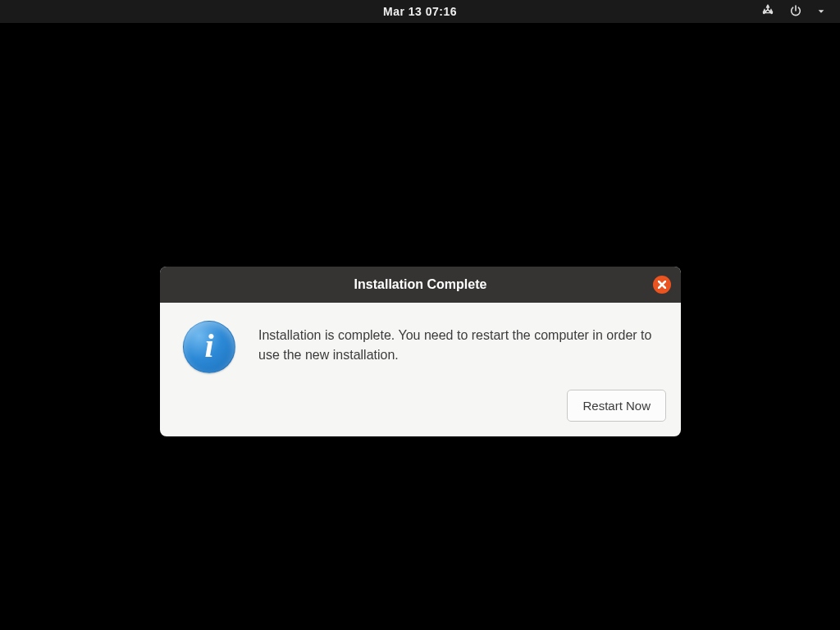  I want to click on dialog-title: Installation Complete, so click(421, 285).